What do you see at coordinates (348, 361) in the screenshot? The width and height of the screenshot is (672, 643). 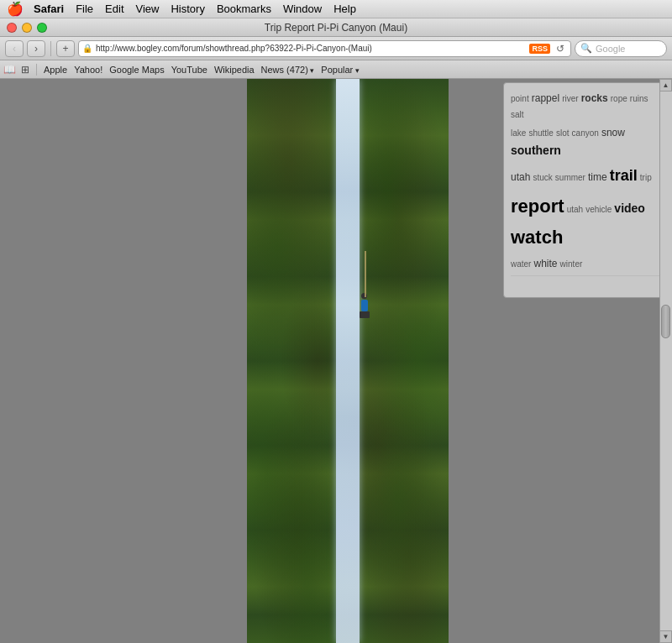 I see `waterfall-stream` at bounding box center [348, 361].